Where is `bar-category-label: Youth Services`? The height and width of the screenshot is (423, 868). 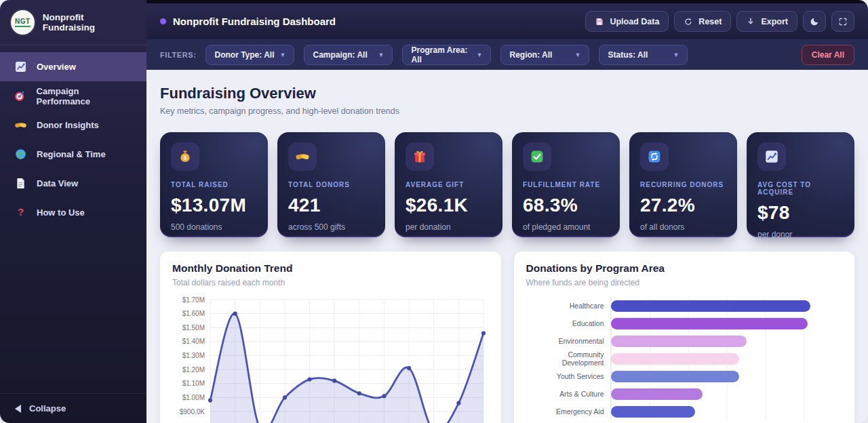
bar-category-label: Youth Services is located at coordinates (568, 376).